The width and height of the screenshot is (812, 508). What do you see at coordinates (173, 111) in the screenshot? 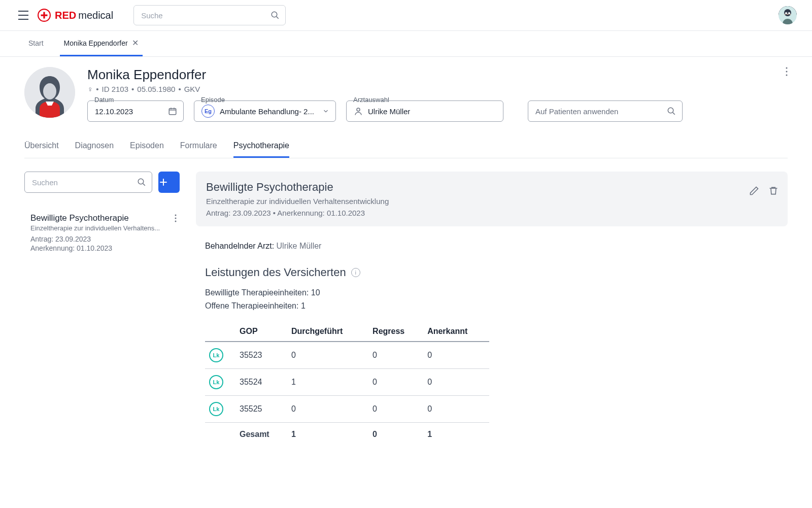
I see `calendar-icon` at bounding box center [173, 111].